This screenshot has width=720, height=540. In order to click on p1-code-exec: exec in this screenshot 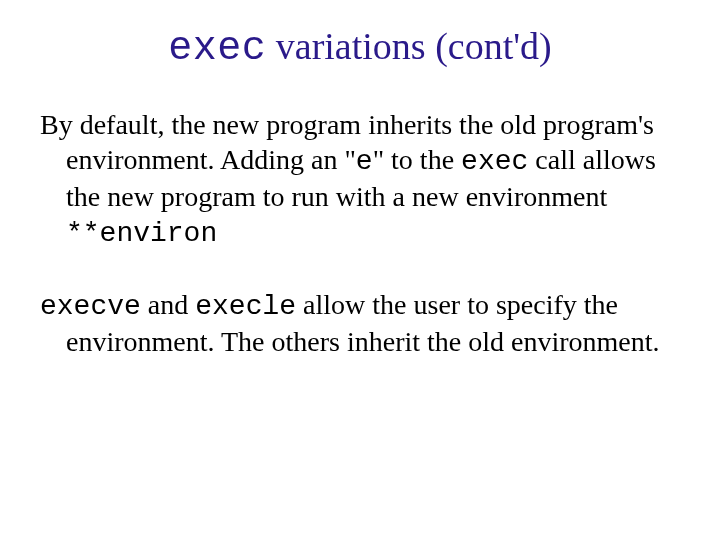, I will do `click(494, 162)`.